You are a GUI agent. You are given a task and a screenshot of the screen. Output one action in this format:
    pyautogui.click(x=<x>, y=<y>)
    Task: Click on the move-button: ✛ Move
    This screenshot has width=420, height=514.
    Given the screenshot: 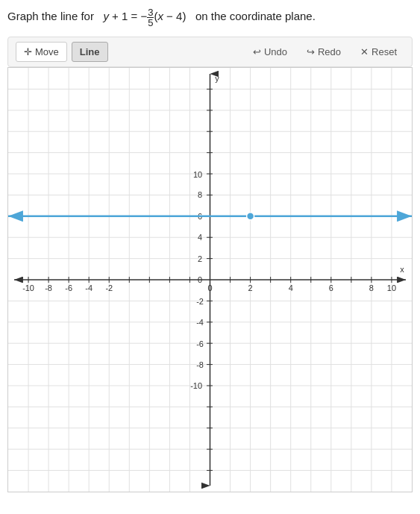 What is the action you would take?
    pyautogui.click(x=42, y=52)
    